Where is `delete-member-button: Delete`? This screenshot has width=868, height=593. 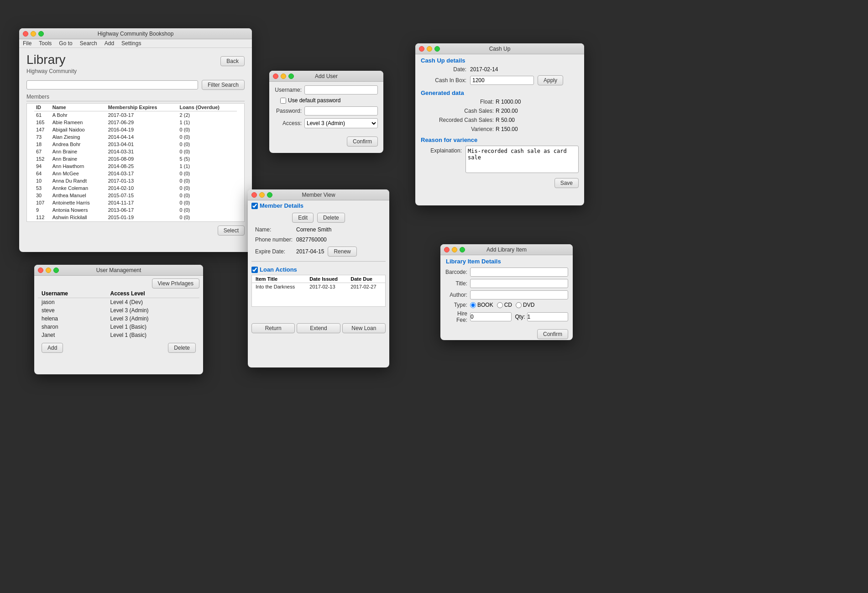 delete-member-button: Delete is located at coordinates (331, 218).